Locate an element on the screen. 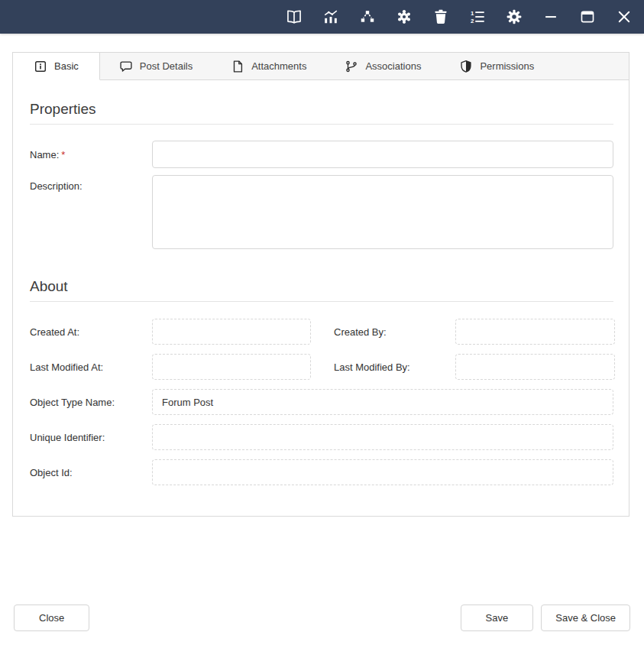 This screenshot has width=644, height=645. minimize-icon is located at coordinates (551, 17).